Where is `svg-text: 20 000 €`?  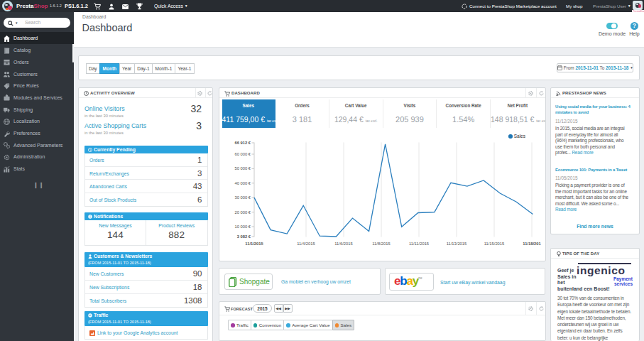 svg-text: 20 000 € is located at coordinates (243, 212).